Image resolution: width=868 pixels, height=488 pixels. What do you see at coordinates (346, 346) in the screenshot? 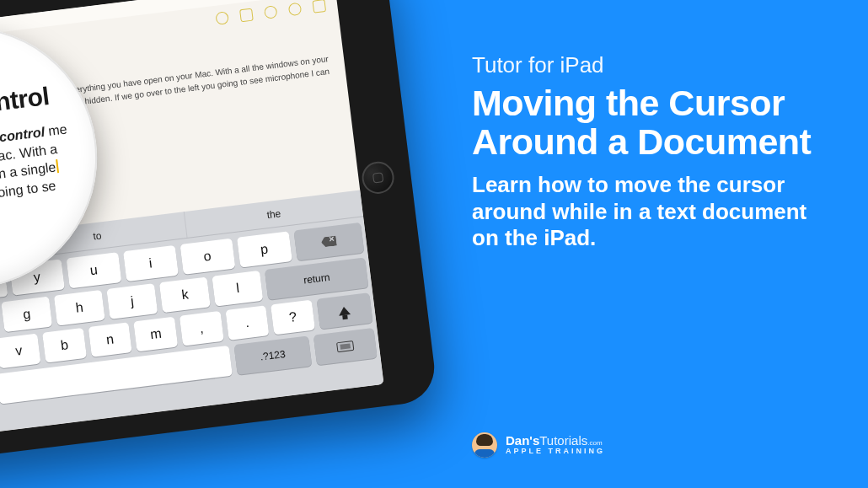
I see `keyboard-icon` at bounding box center [346, 346].